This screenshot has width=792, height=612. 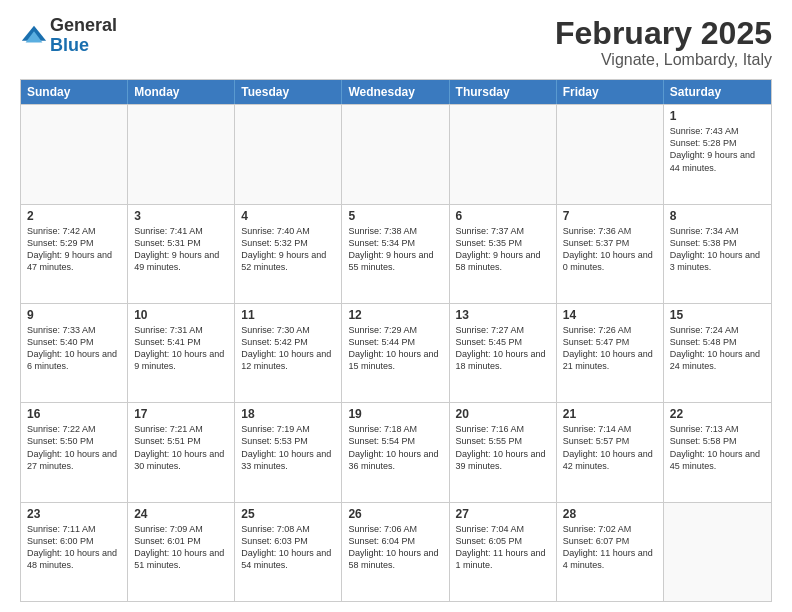 What do you see at coordinates (610, 414) in the screenshot?
I see `day-number: 21` at bounding box center [610, 414].